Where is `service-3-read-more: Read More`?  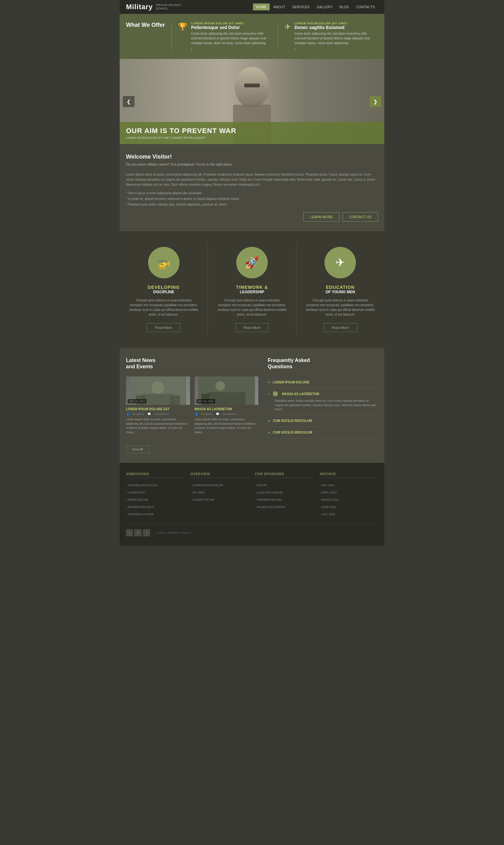
service-3-read-more: Read More is located at coordinates (340, 328).